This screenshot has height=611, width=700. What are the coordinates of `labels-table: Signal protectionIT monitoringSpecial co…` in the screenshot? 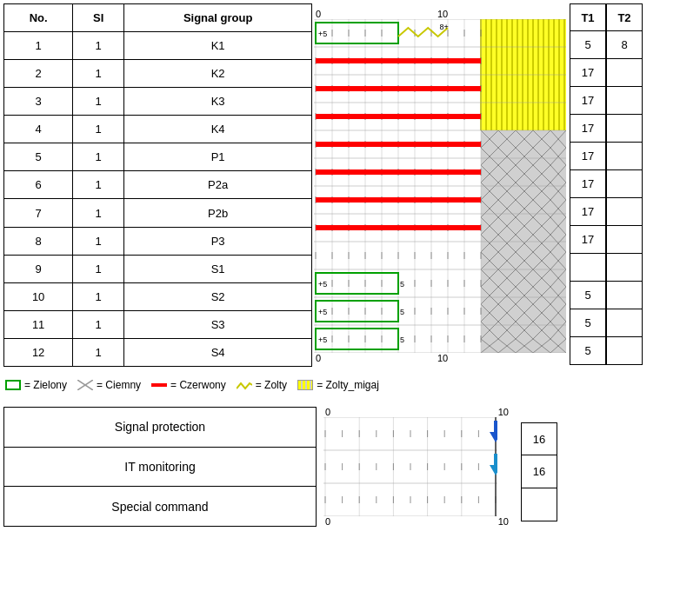 It's located at (160, 467).